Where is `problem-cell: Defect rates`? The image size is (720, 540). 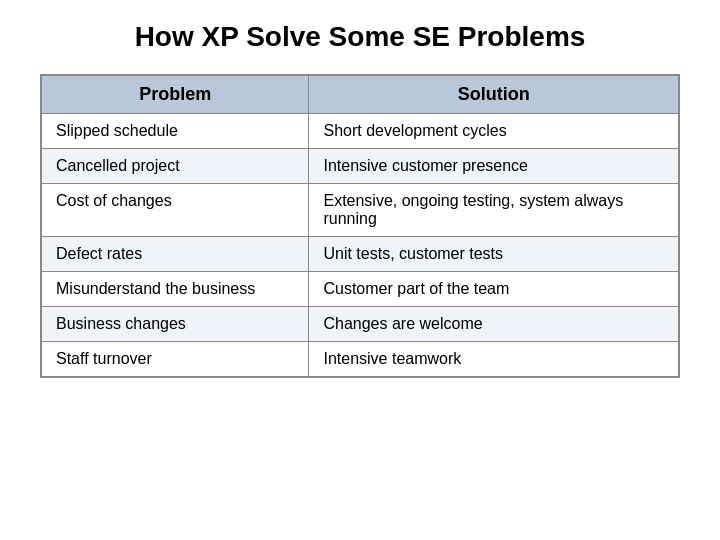
problem-cell: Defect rates is located at coordinates (175, 254).